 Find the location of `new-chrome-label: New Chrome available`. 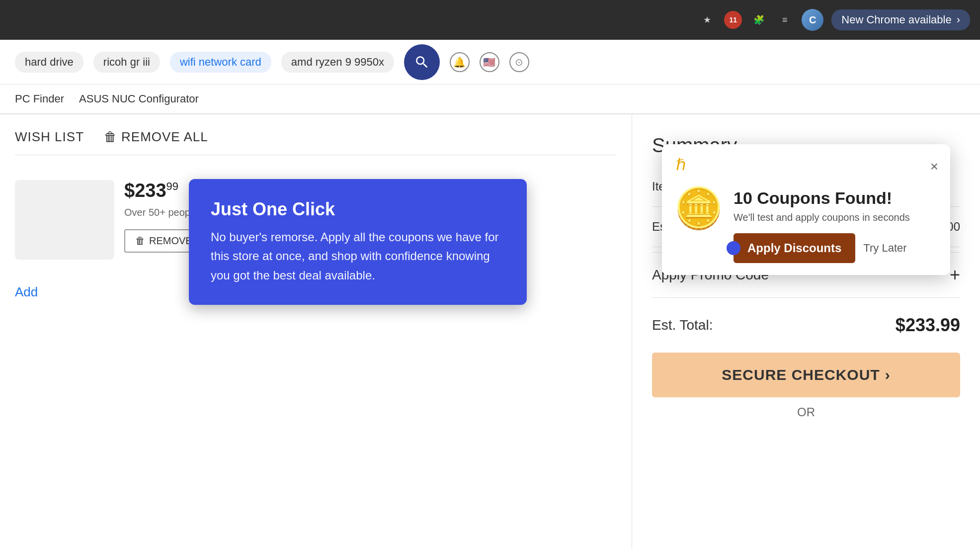

new-chrome-label: New Chrome available is located at coordinates (897, 20).